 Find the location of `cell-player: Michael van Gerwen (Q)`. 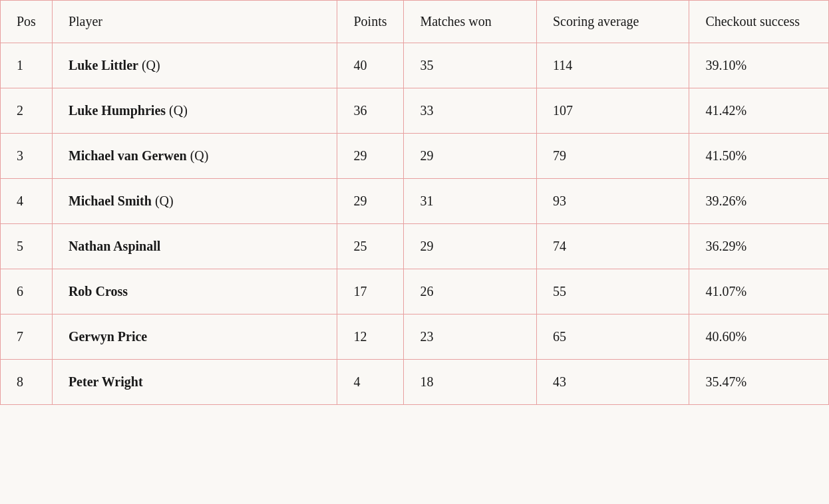

cell-player: Michael van Gerwen (Q) is located at coordinates (194, 156).